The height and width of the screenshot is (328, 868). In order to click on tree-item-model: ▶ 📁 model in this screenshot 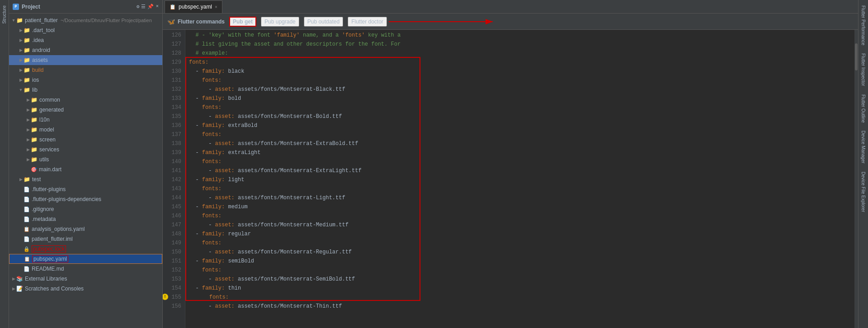, I will do `click(86, 130)`.